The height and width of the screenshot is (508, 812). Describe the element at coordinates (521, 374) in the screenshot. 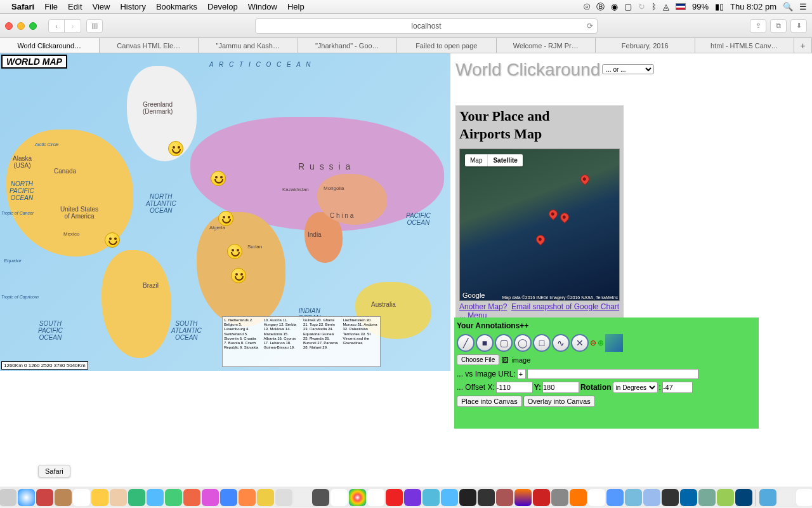

I see `url-prefix-input` at that location.